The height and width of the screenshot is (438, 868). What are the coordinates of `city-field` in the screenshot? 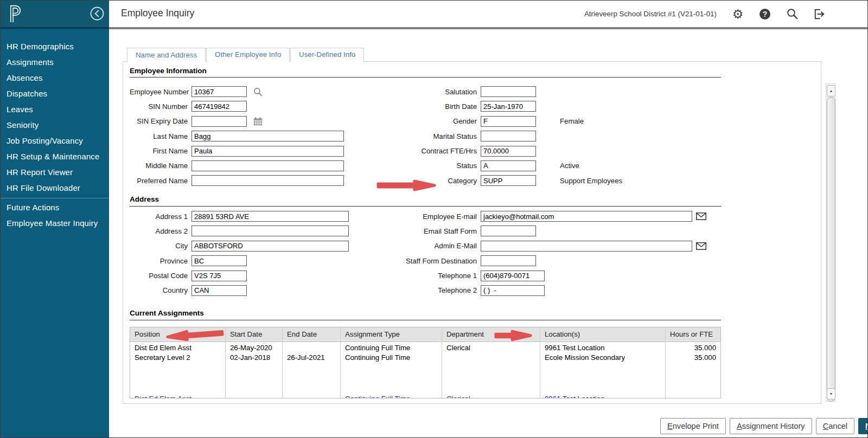 It's located at (270, 246).